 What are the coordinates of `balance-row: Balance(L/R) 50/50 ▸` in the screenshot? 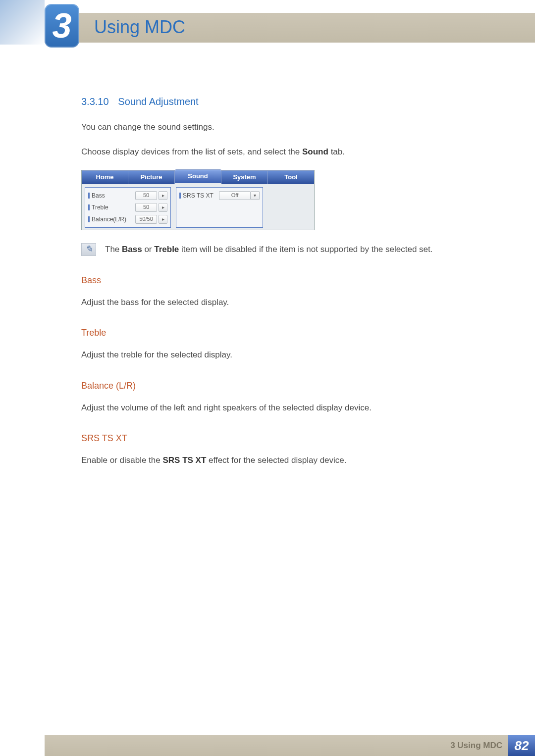 It's located at (128, 219).